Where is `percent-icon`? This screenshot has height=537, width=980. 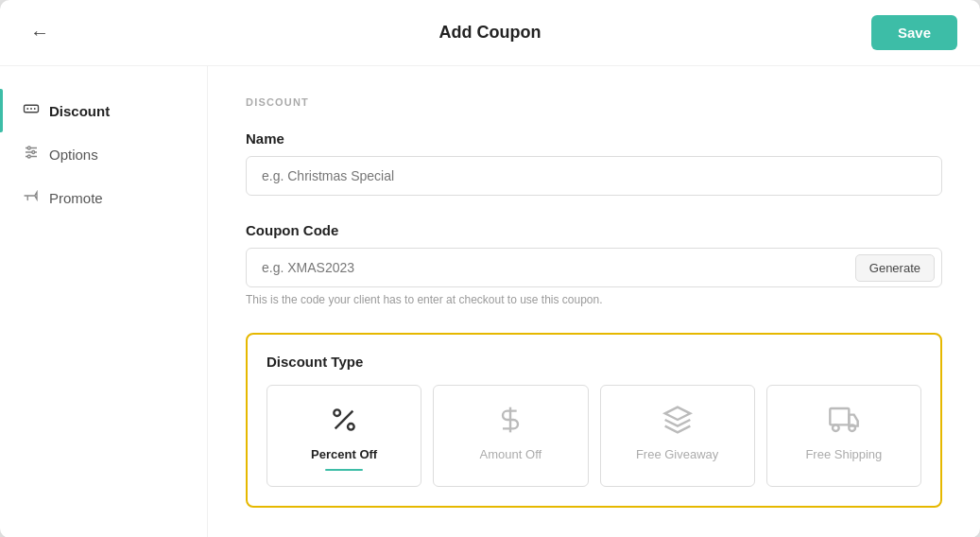 percent-icon is located at coordinates (344, 422).